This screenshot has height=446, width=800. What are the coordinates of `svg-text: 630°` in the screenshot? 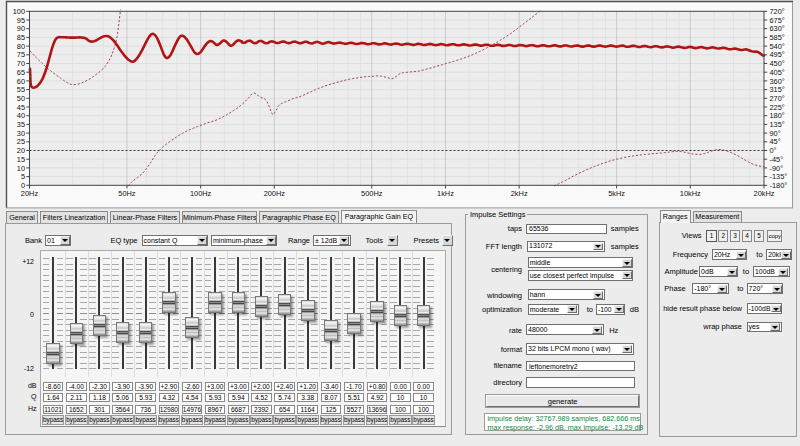 It's located at (778, 28).